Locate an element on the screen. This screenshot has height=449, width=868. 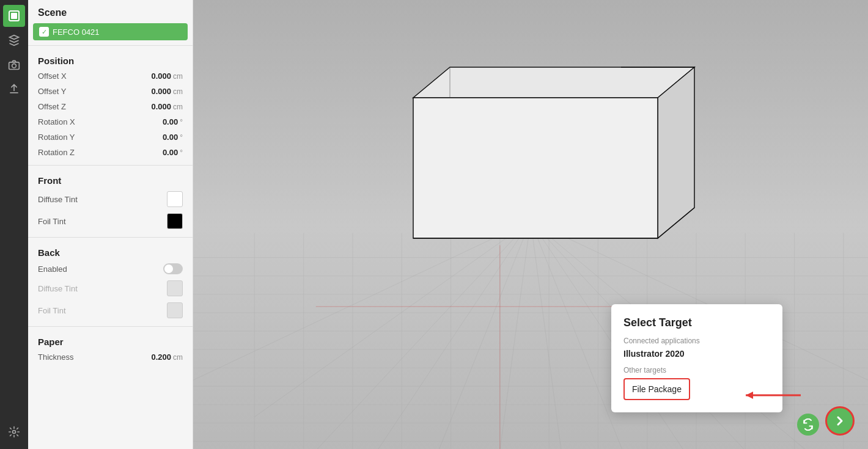
offset-z-label: Offset Z is located at coordinates (52, 106).